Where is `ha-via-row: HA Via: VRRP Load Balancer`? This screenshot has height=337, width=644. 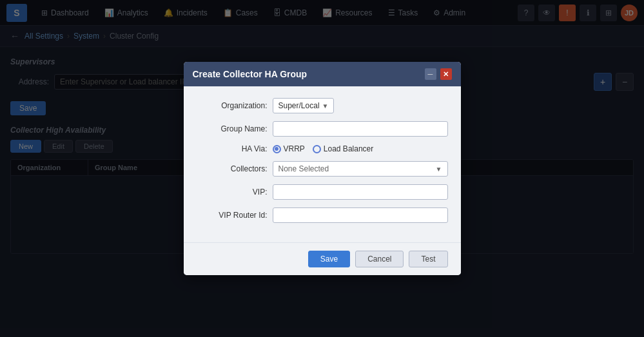 ha-via-row: HA Via: VRRP Load Balancer is located at coordinates (322, 149).